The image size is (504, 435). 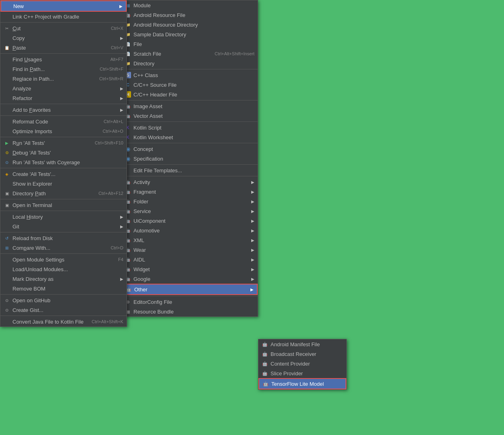 What do you see at coordinates (190, 230) in the screenshot?
I see `menu-item-automotive: 🤖 Automotive ▶` at bounding box center [190, 230].